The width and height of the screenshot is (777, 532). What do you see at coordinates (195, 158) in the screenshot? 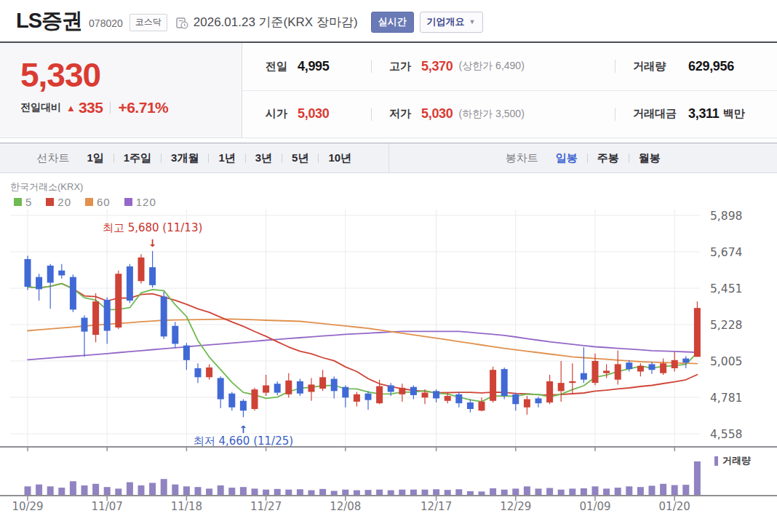
I see `line-chart-tabs: 선차트 1일 1주일 3개월 1년 3년 5년 10년` at bounding box center [195, 158].